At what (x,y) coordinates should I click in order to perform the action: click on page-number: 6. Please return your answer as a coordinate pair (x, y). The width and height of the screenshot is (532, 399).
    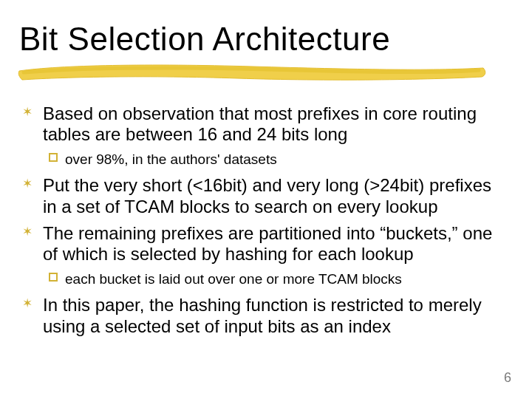
    Looking at the image, I should click on (508, 378).